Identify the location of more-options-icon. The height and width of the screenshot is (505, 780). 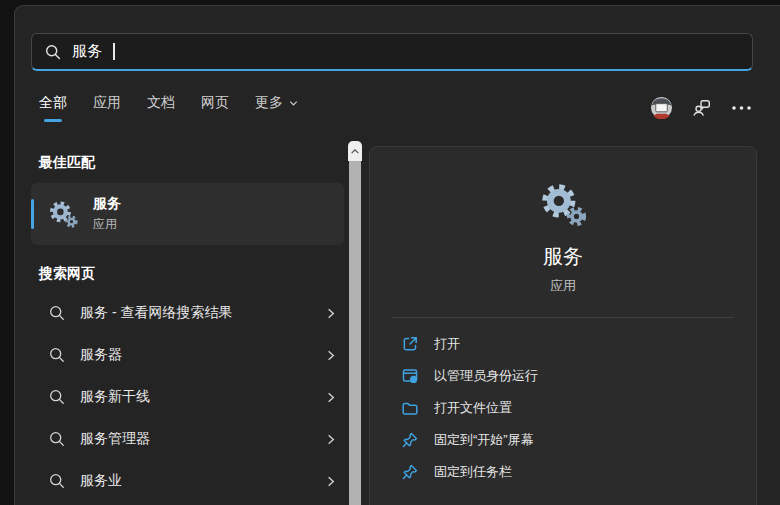
(742, 108).